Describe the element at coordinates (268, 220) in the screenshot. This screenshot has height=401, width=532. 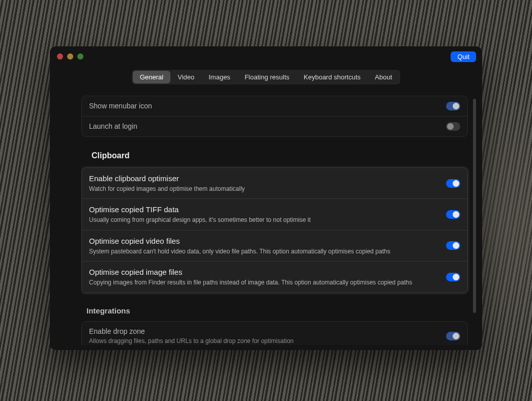
I see `desc-optimise-tiff: Usually coming from graphical design app…` at that location.